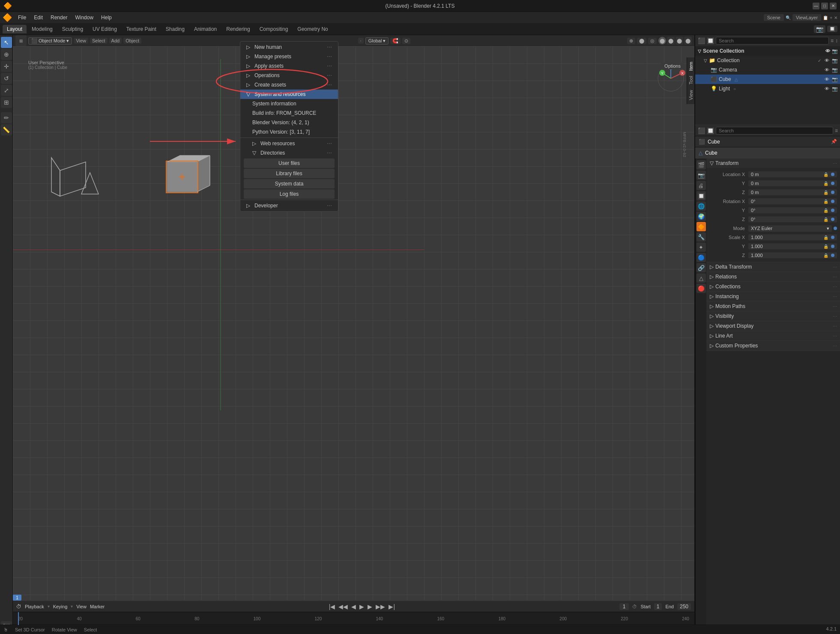 This screenshot has width=840, height=634. Describe the element at coordinates (701, 185) in the screenshot. I see `prop-tab-output: 🖨` at that location.